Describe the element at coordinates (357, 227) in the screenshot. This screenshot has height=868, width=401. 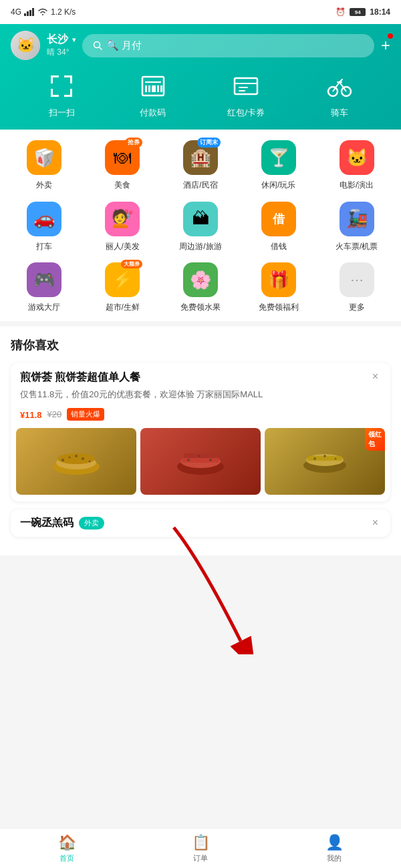
I see `grid-item-train: 🚂 火车票/机票` at that location.